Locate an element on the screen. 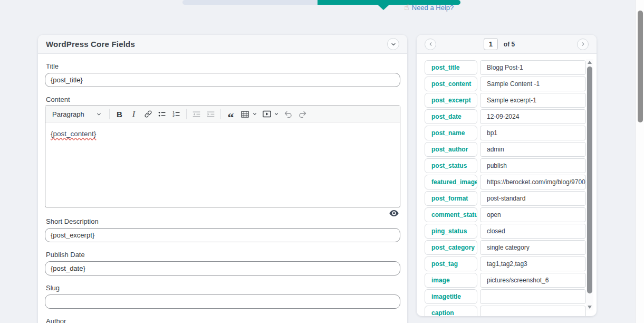 The image size is (644, 323). publish-date-input is located at coordinates (223, 268).